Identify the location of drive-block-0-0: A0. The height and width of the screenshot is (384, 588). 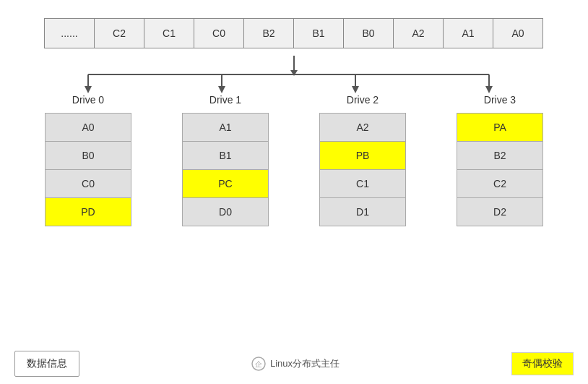
(88, 127).